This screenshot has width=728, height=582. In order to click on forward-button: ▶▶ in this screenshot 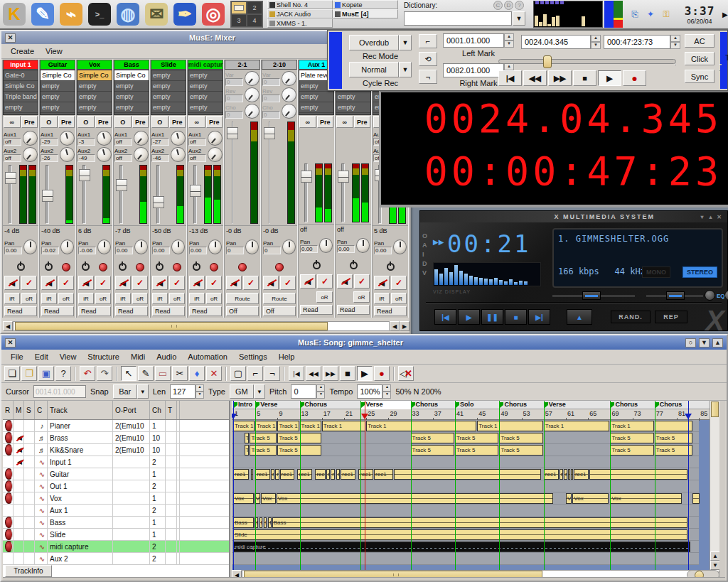, I will do `click(331, 374)`.